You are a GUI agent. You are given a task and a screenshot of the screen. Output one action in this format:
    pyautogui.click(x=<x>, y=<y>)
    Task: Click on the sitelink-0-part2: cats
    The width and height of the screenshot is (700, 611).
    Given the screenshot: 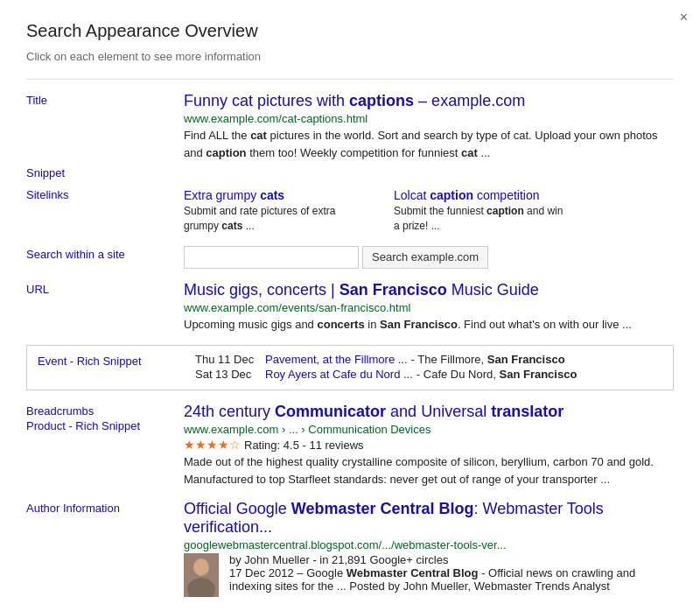 What is the action you would take?
    pyautogui.click(x=270, y=195)
    